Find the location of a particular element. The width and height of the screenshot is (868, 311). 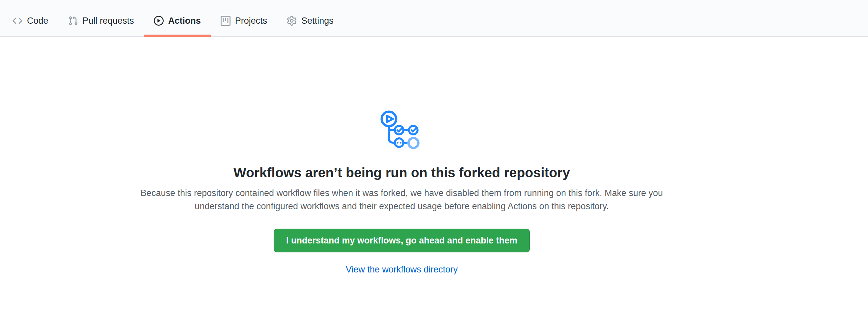

blankslate-title: Workflows aren’t being run on this forke… is located at coordinates (402, 173).